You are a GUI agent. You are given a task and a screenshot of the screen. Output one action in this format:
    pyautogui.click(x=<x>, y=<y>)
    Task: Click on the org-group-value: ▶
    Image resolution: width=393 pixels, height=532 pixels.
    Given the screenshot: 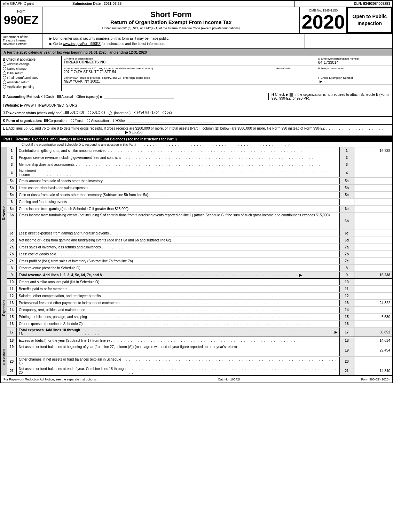 What is the action you would take?
    pyautogui.click(x=354, y=82)
    